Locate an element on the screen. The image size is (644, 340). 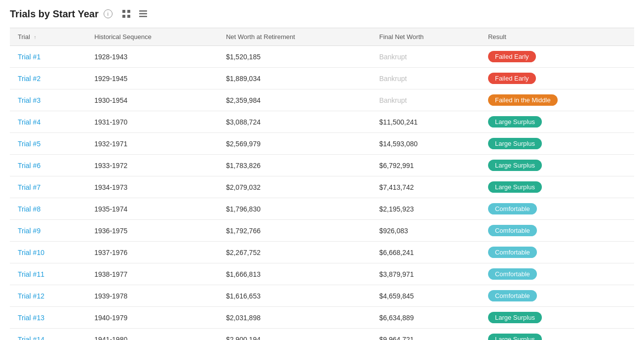
cell-historical-sequence: 1931-1970 is located at coordinates (152, 122).